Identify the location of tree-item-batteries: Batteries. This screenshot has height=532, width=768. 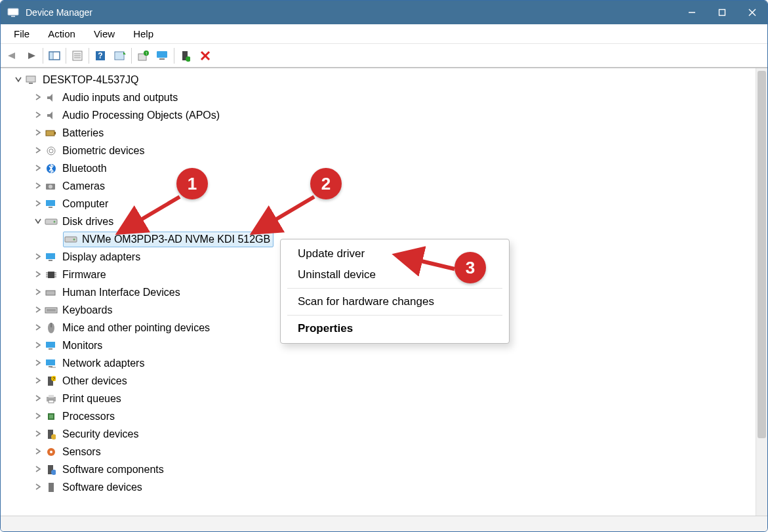
(379, 133).